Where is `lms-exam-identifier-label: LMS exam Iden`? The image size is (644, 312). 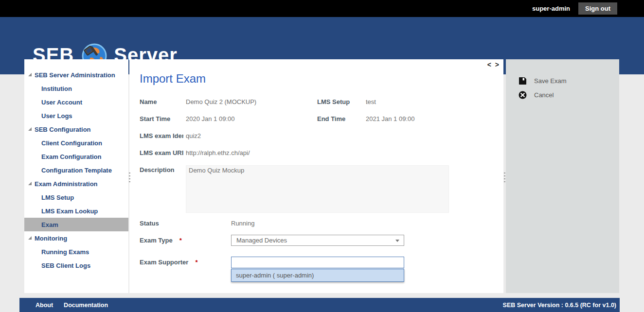 lms-exam-identifier-label: LMS exam Iden is located at coordinates (161, 136).